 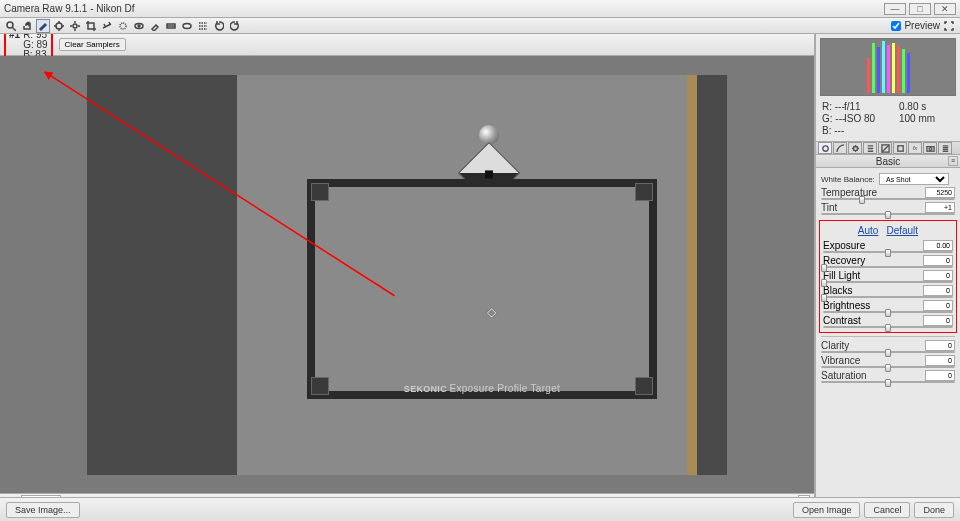 I want to click on blacks-slider, so click(x=888, y=297).